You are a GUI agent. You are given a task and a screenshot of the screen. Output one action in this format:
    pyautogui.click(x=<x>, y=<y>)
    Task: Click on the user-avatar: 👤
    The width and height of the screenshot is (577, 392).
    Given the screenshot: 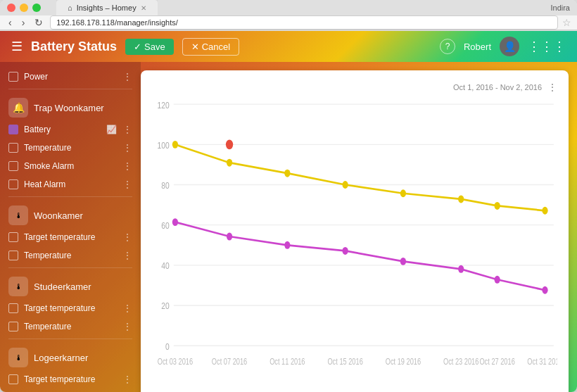 What is the action you would take?
    pyautogui.click(x=509, y=46)
    